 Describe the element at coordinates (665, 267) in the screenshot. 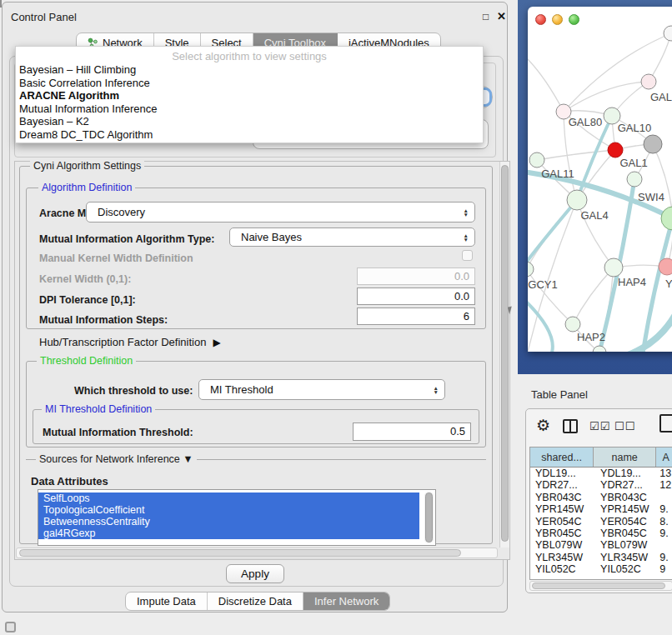

I see `node-salmon` at that location.